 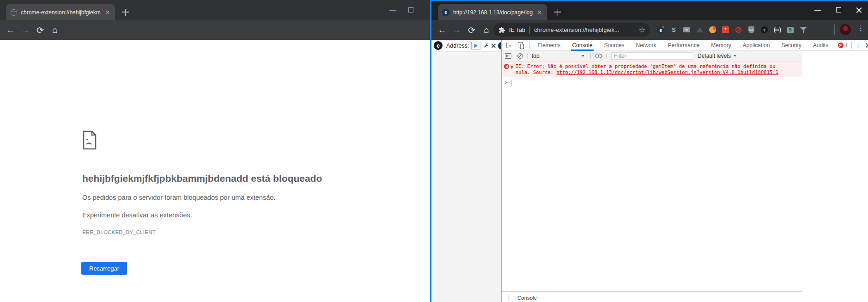 I want to click on stop-close-icon, so click(x=493, y=45).